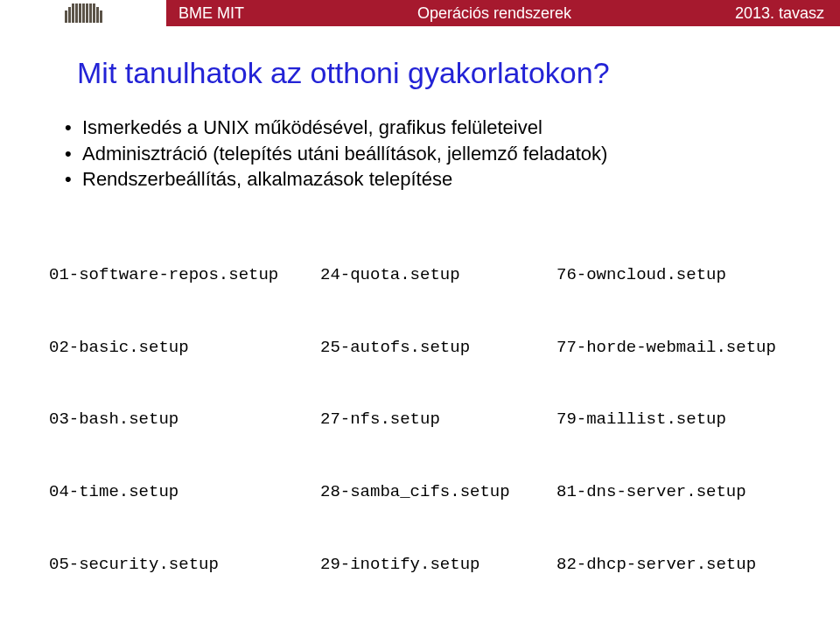 This screenshot has width=840, height=623. What do you see at coordinates (438, 565) in the screenshot?
I see `file-entry: 29-inotify.setup` at bounding box center [438, 565].